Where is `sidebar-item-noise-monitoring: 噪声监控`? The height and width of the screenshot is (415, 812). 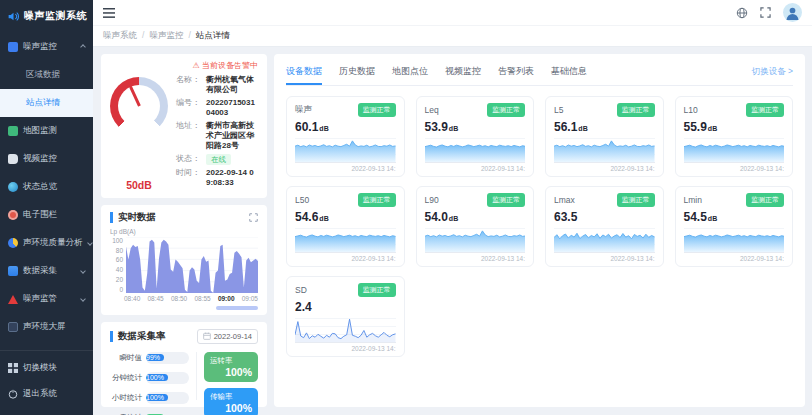
sidebar-item-noise-monitoring: 噪声监控 is located at coordinates (46, 47).